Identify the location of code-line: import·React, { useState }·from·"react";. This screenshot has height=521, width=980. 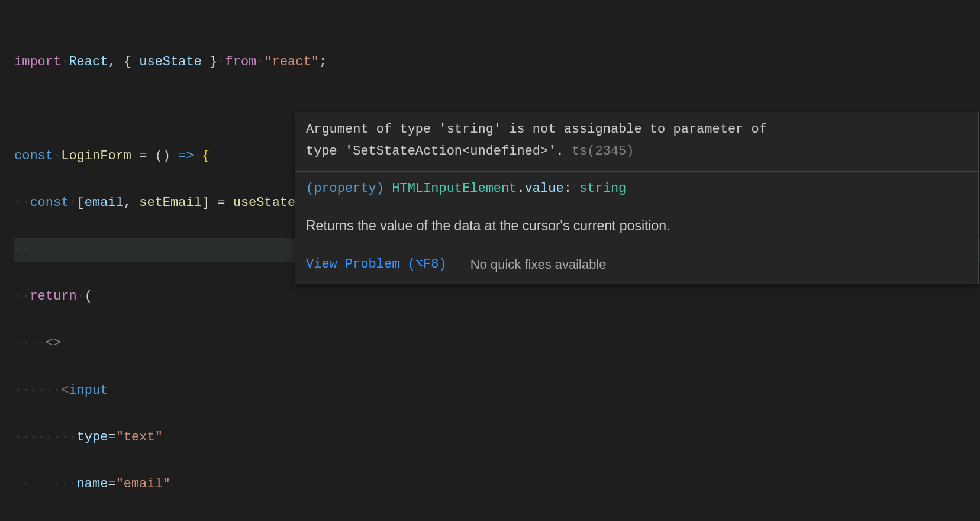
(497, 62).